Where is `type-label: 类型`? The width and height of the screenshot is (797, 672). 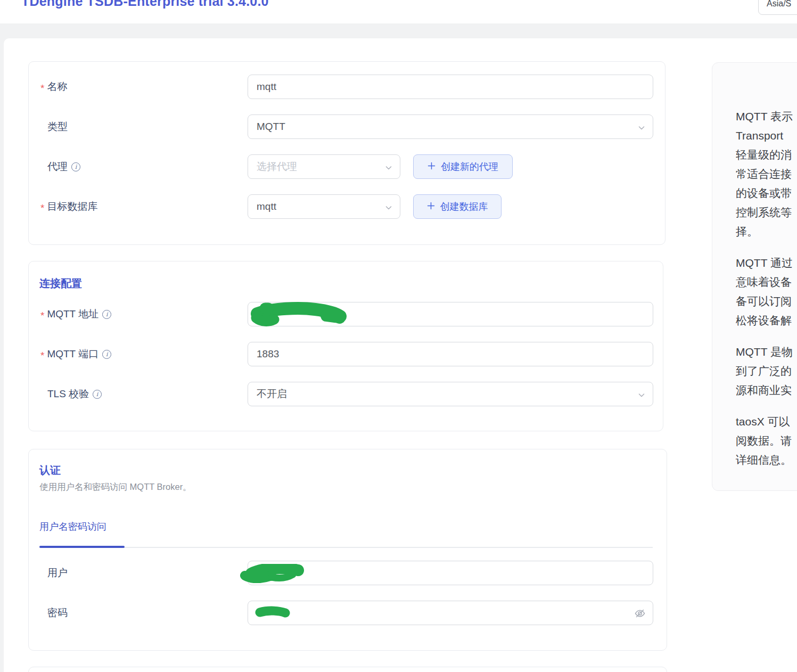
type-label: 类型 is located at coordinates (54, 127).